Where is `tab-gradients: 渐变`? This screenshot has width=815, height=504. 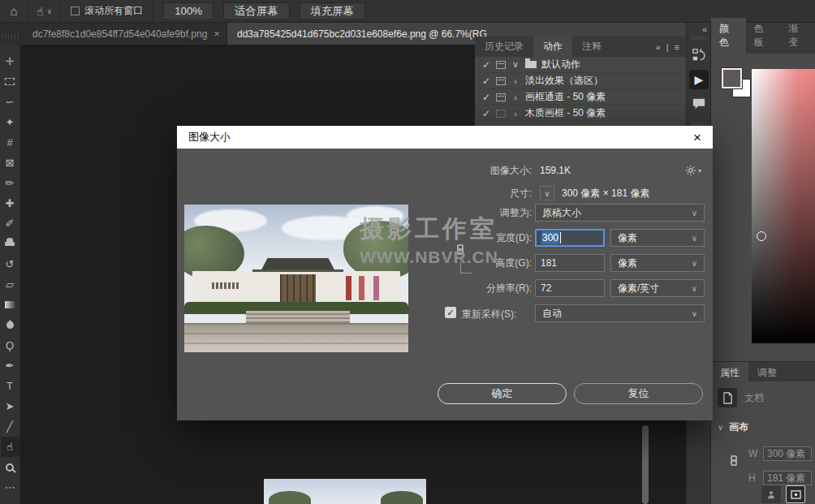
tab-gradients: 渐变 is located at coordinates (797, 36).